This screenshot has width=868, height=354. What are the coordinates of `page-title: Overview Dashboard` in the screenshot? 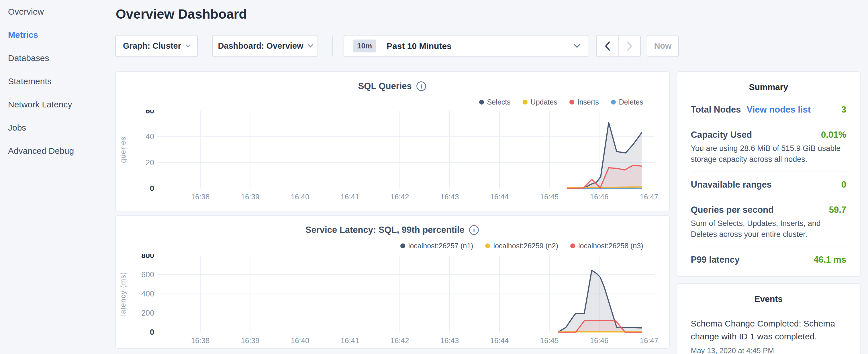 It's located at (488, 14).